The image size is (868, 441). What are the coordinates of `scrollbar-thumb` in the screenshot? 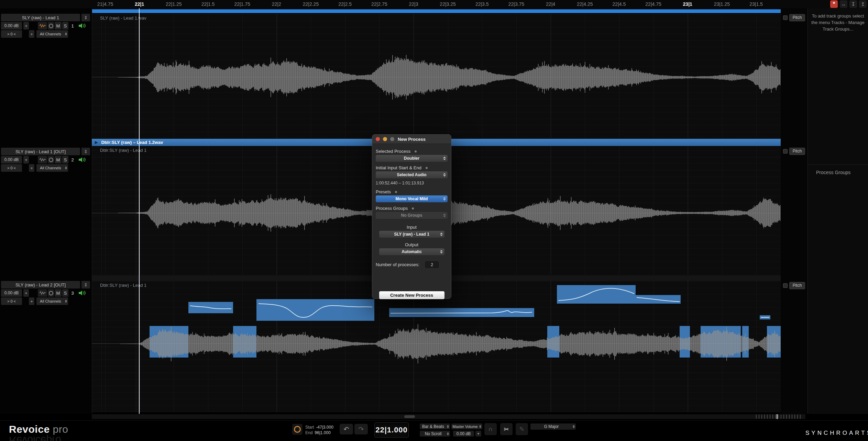 It's located at (410, 417).